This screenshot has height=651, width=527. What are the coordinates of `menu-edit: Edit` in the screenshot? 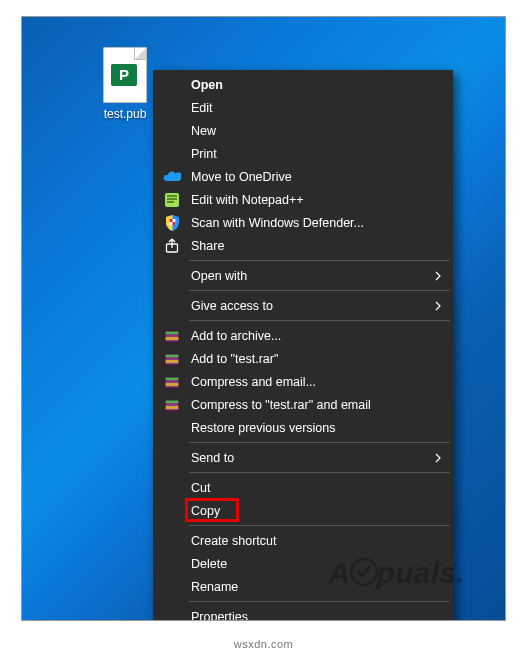 It's located at (303, 108).